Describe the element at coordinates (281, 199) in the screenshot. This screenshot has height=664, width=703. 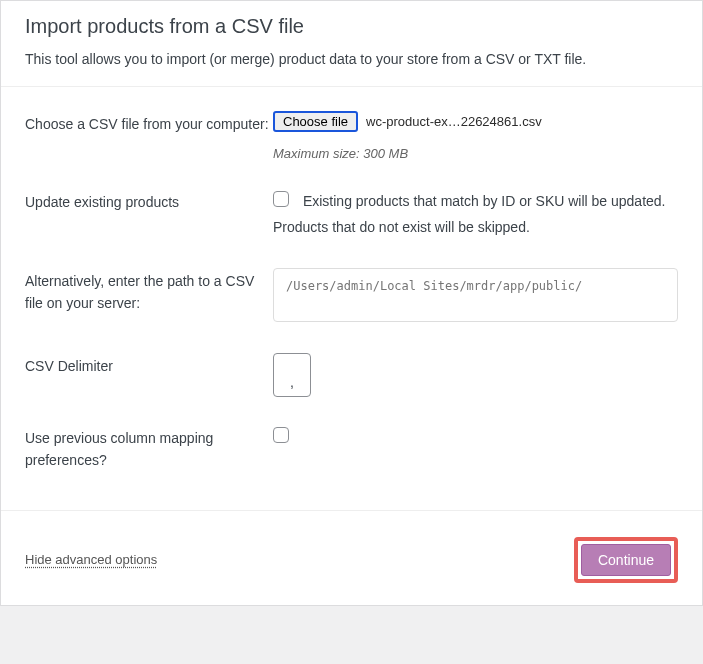
I see `update-existing-checkbox` at that location.